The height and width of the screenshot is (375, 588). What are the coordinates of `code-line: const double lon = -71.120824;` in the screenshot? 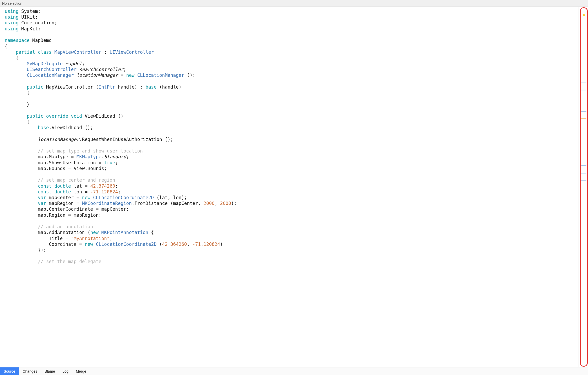 It's located at (292, 192).